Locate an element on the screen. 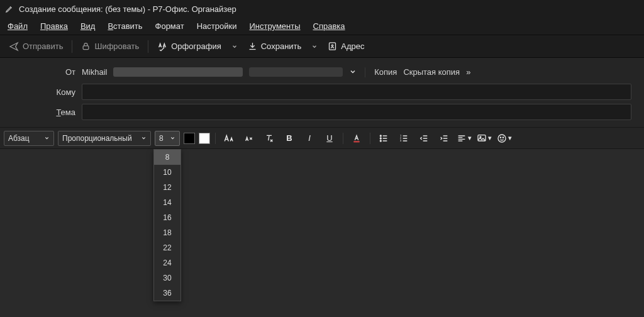  menu-tools: Инструменты is located at coordinates (274, 26).